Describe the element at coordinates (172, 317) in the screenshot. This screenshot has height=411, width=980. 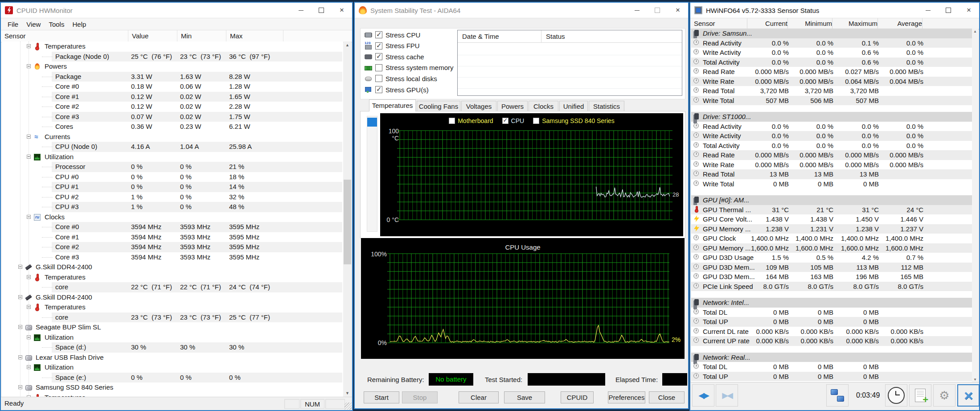
I see `sensor-row: core23 °C (73 °F)23 °C (73 °F)25 °C (77 …` at that location.